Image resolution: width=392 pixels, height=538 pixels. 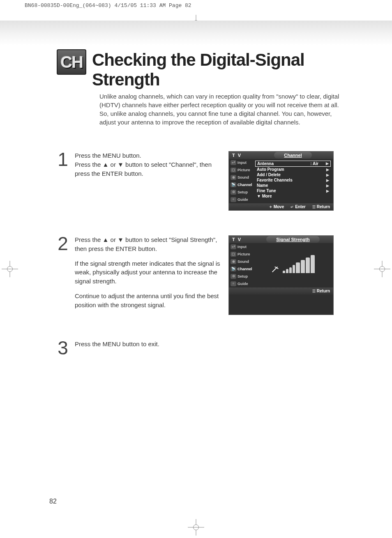 What do you see at coordinates (293, 196) in the screenshot?
I see `row-more: ▼ More` at bounding box center [293, 196].